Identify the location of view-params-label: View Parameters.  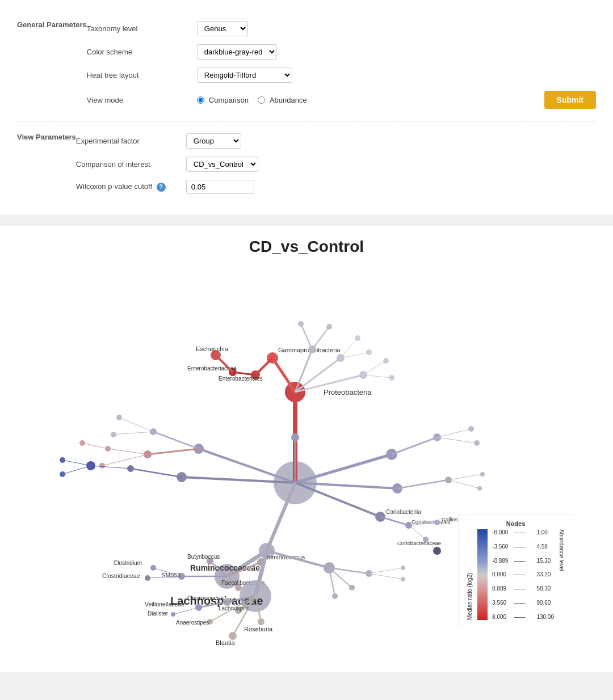
(47, 135).